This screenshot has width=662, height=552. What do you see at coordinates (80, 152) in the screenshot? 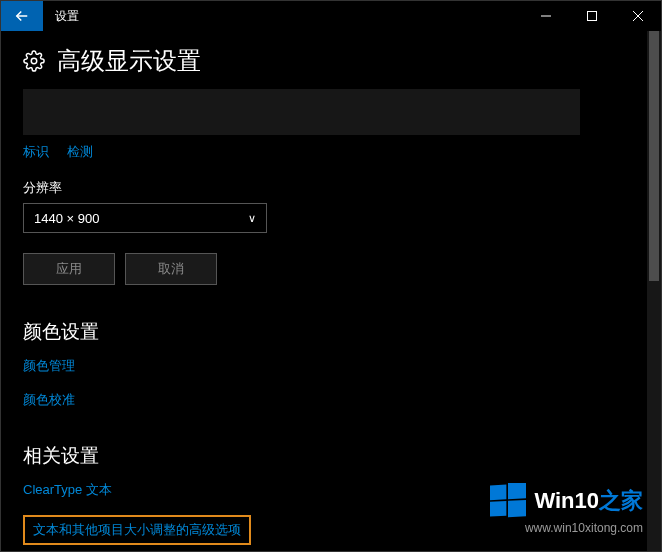
I see `detect-link: 检测` at bounding box center [80, 152].